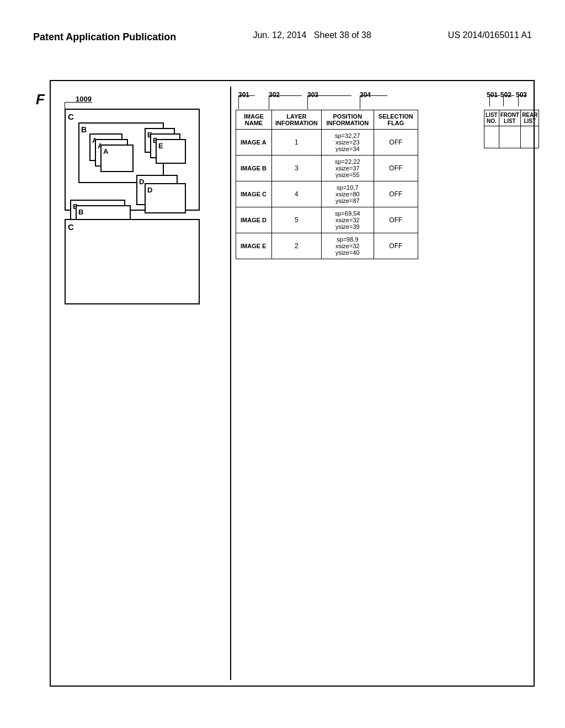 This screenshot has width=565, height=728. Describe the element at coordinates (327, 194) in the screenshot. I see `table-row: IMAGE C4sp=10,7 xsize=80 ysize=87OFF` at that location.